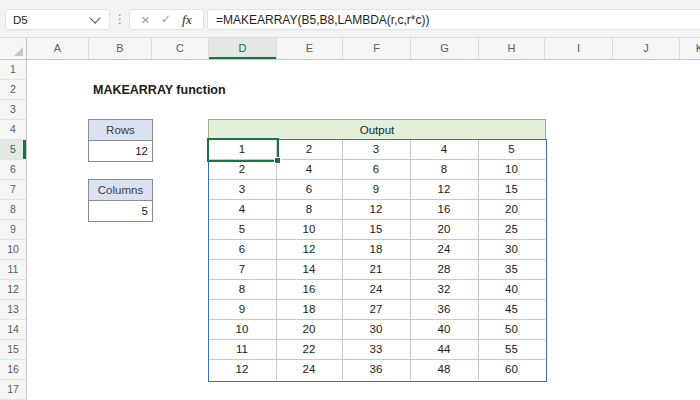 The height and width of the screenshot is (400, 700). I want to click on columns-value-cell: 5, so click(120, 211).